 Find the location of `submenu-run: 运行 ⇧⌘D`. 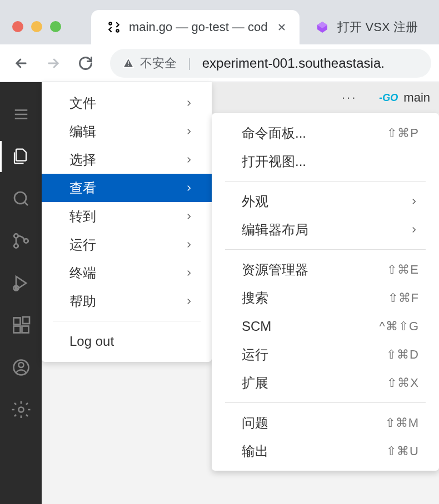

submenu-run: 运行 ⇧⌘D is located at coordinates (326, 354).